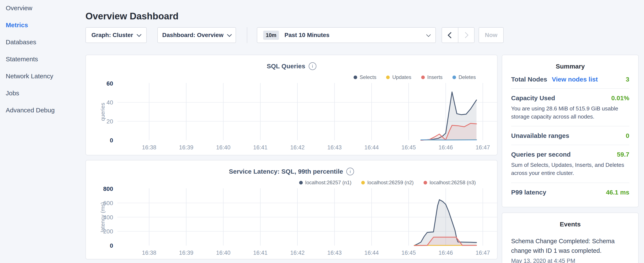 The image size is (644, 263). What do you see at coordinates (346, 35) in the screenshot?
I see `time-window-selector: 10m Past 10 Minutes` at bounding box center [346, 35].